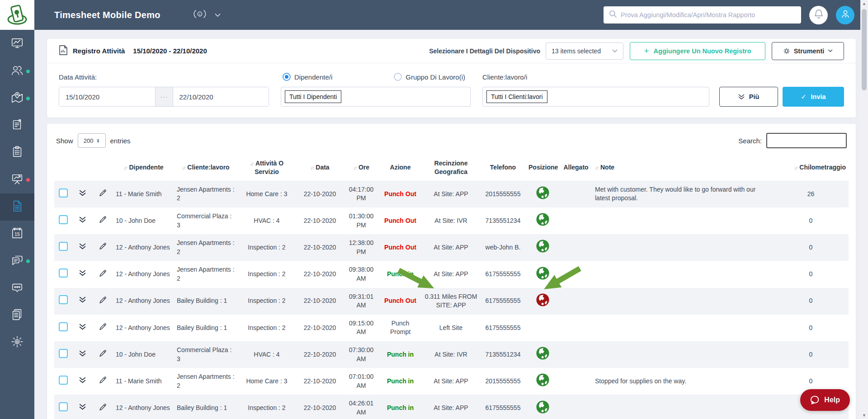  I want to click on sidebar-item-comment-dots, so click(17, 288).